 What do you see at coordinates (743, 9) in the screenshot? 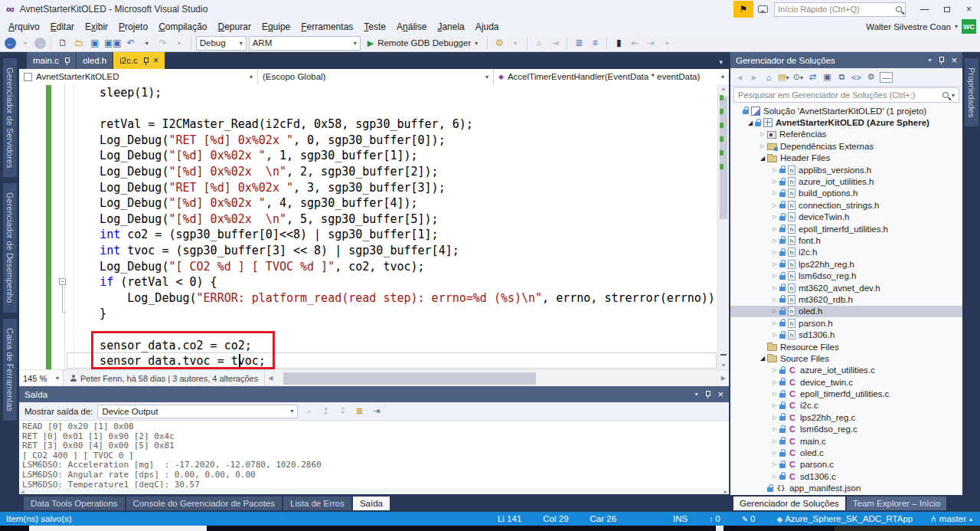
I see `notifications-flag-button: ⚑` at bounding box center [743, 9].